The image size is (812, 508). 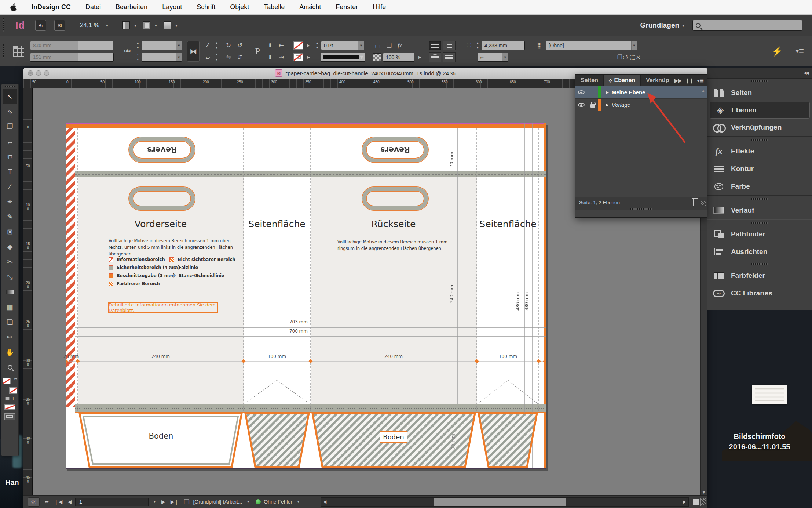 I want to click on screen-mode-button: ▼, so click(x=150, y=25).